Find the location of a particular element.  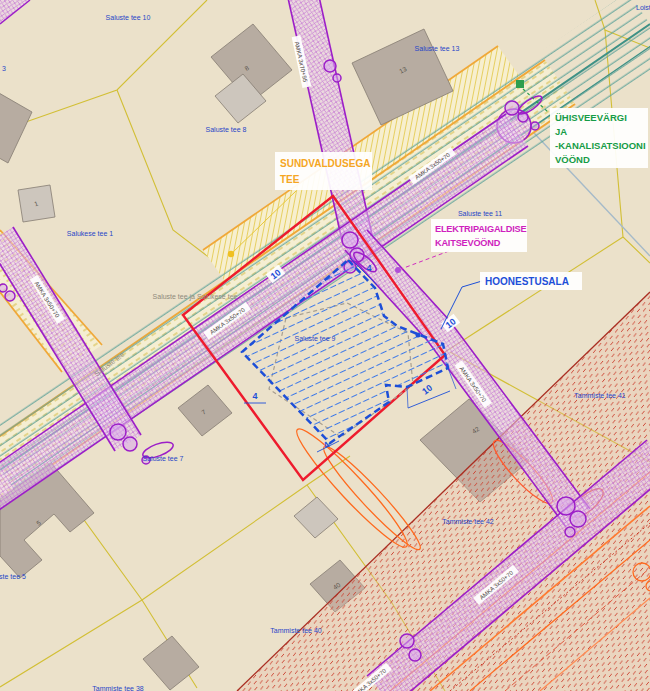

label-saluste-tee-5: Saluste tee 5 is located at coordinates (13, 576).